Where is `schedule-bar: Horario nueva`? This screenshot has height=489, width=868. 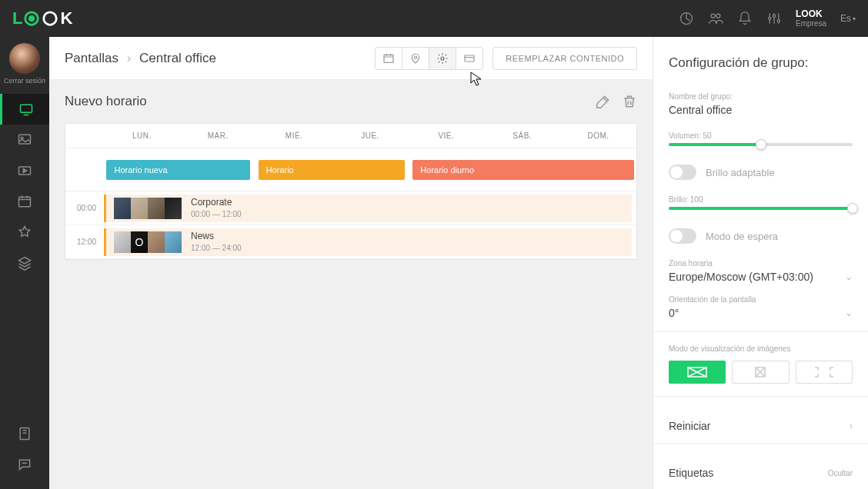 schedule-bar: Horario nueva is located at coordinates (179, 170).